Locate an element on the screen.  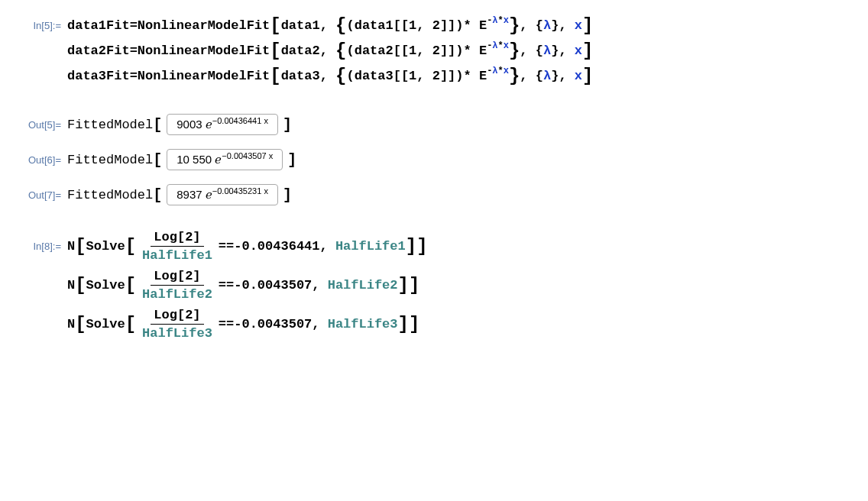
rhs-value: -0.00436441 is located at coordinates (277, 246).